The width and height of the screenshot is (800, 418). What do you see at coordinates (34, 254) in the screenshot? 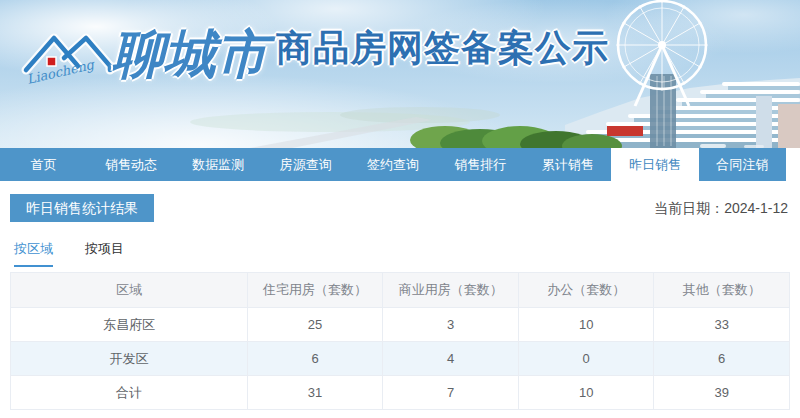
I see `tab-by-region: 按区域` at bounding box center [34, 254].